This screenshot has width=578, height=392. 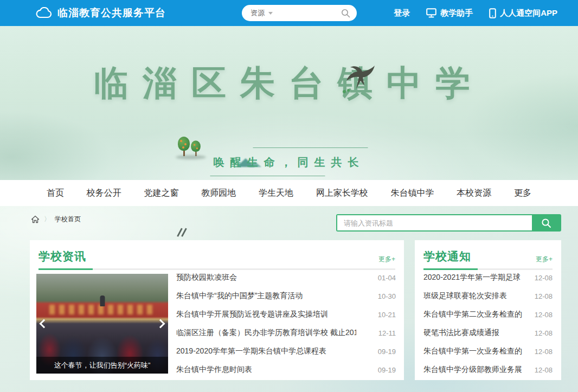 What do you see at coordinates (258, 13) in the screenshot?
I see `search-category-select: 资源` at bounding box center [258, 13].